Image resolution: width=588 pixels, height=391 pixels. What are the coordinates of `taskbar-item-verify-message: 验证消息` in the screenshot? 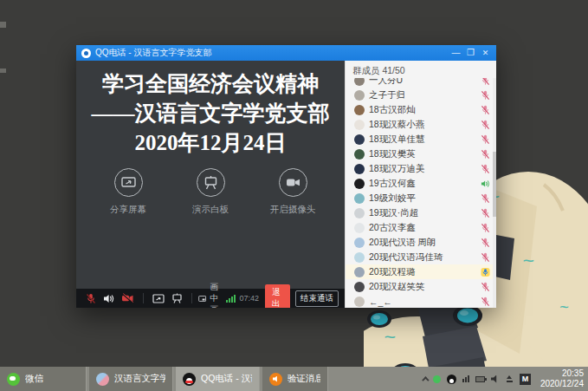 It's located at (295, 379).